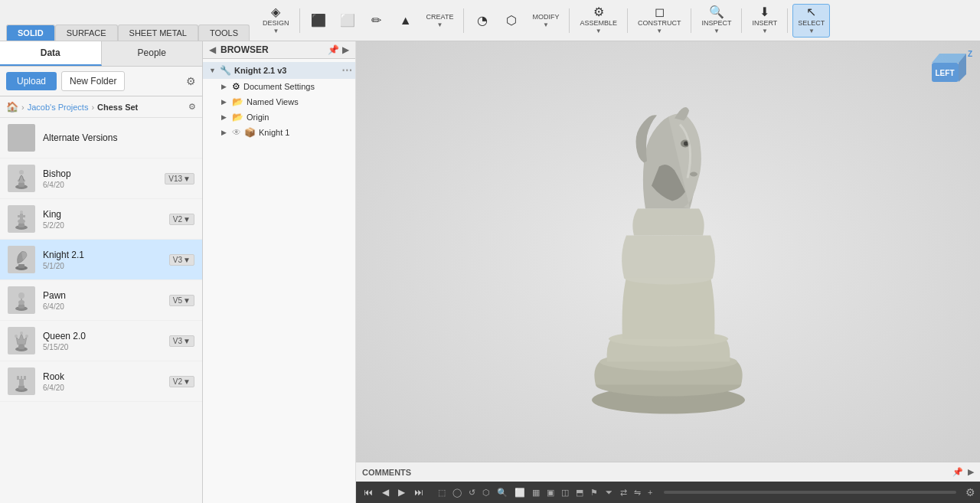  I want to click on insert-dropdown: ⬇ INSERT ▼, so click(764, 21).